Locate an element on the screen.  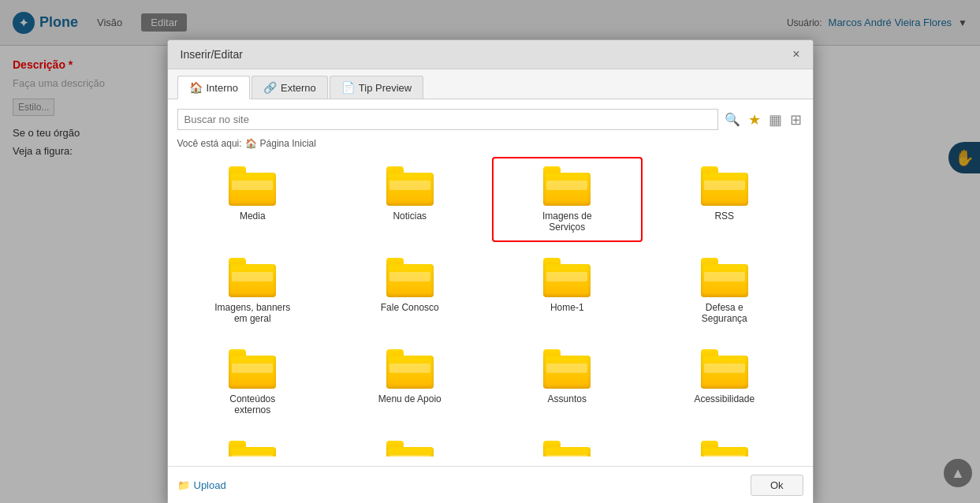
upload-label: Upload is located at coordinates (210, 486).